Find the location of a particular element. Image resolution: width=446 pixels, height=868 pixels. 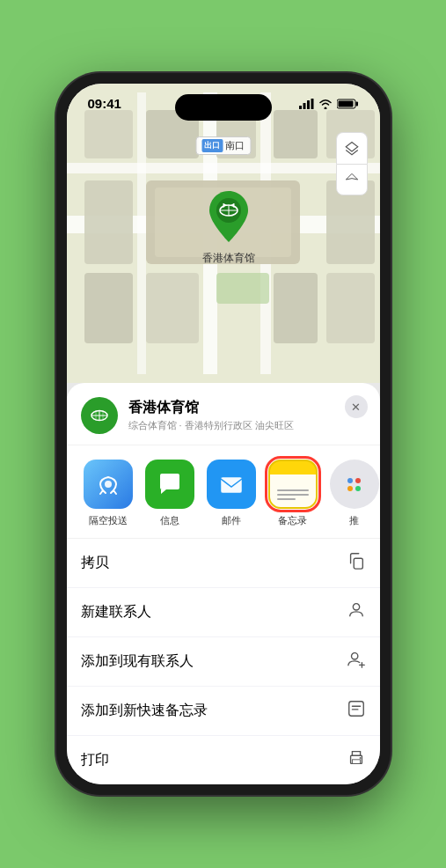

mail-icon is located at coordinates (231, 484).